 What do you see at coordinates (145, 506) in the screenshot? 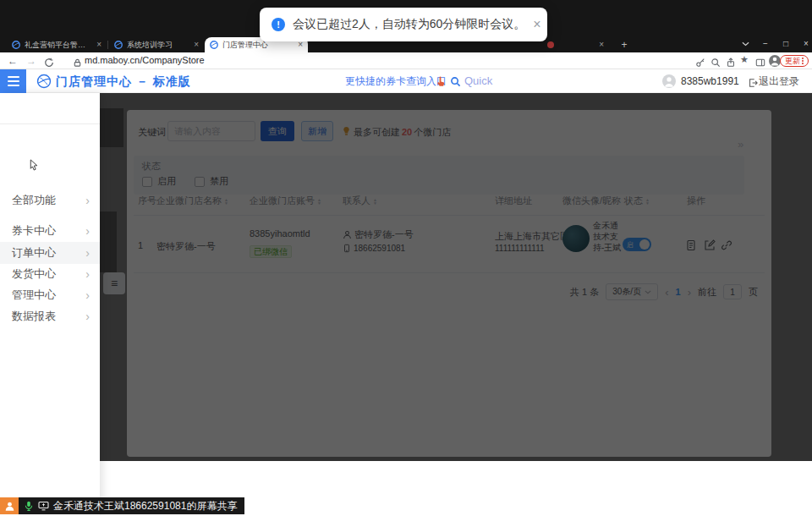
I see `share-status-text: 金禾通技术王斌18662591081的屏幕共享` at bounding box center [145, 506].